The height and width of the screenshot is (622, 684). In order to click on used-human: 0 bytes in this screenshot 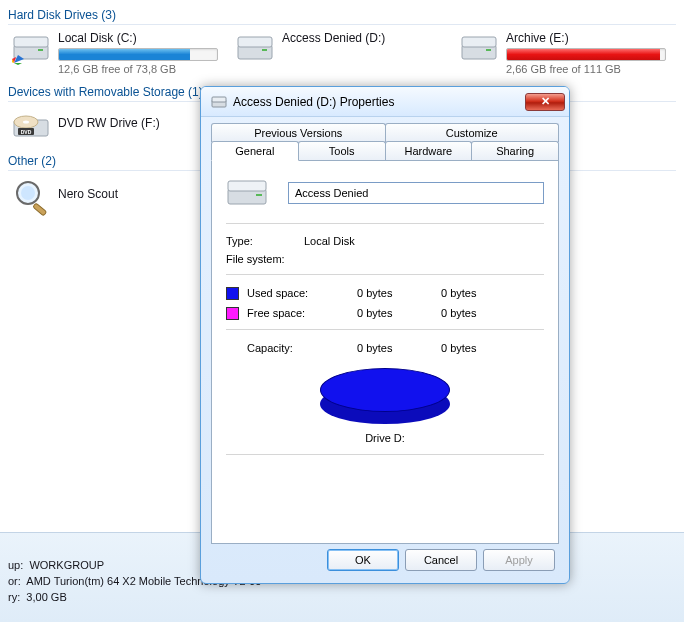, I will do `click(471, 293)`.